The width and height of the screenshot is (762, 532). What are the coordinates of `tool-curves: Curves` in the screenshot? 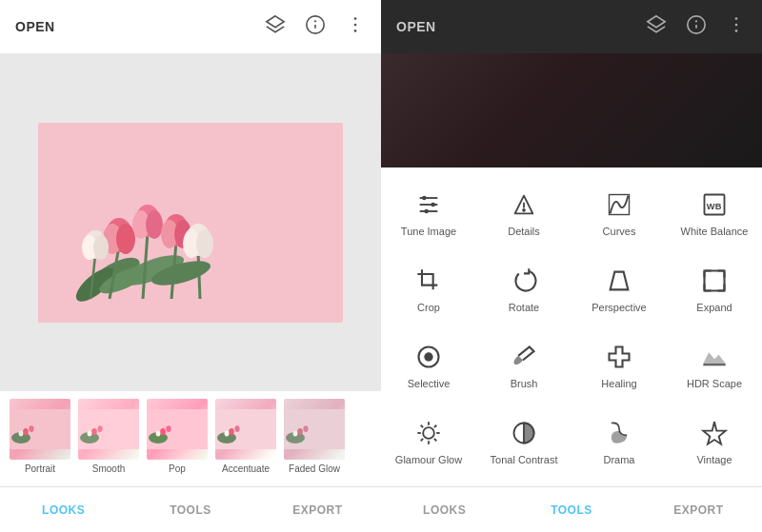 It's located at (619, 213).